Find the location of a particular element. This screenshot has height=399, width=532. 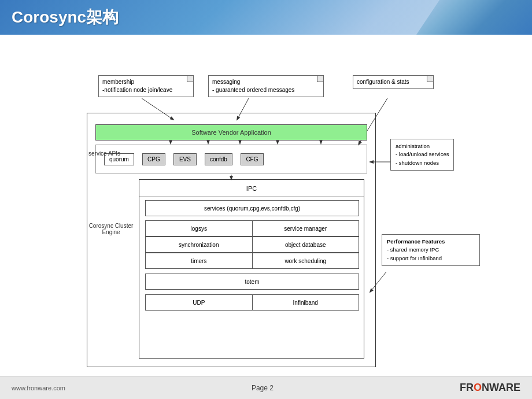

config-line1: configuration & stats is located at coordinates (393, 82).